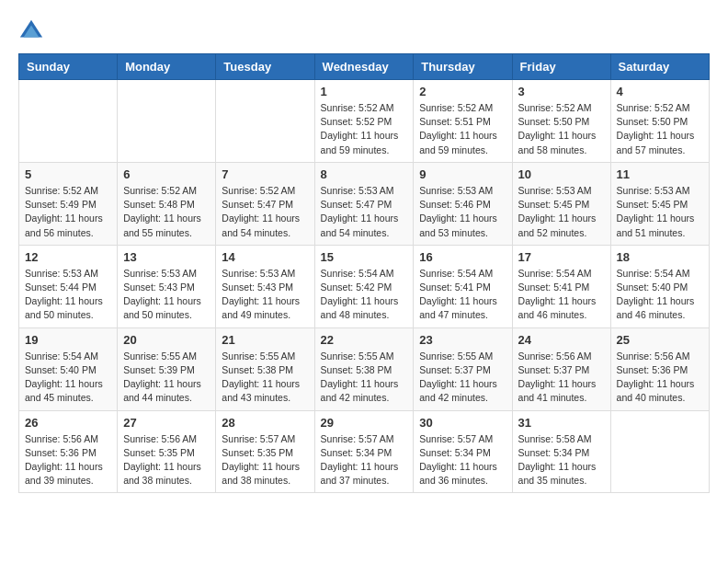  I want to click on logo-icon, so click(31, 31).